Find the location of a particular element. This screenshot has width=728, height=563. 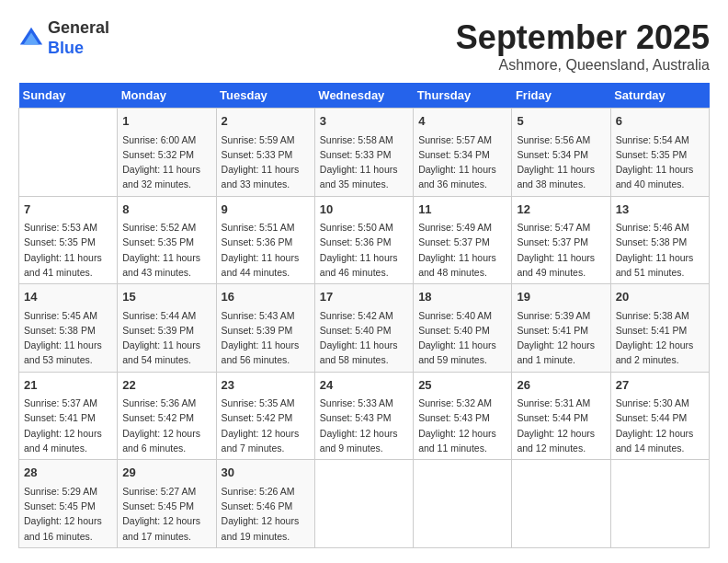

day-number: 7 is located at coordinates (68, 210).